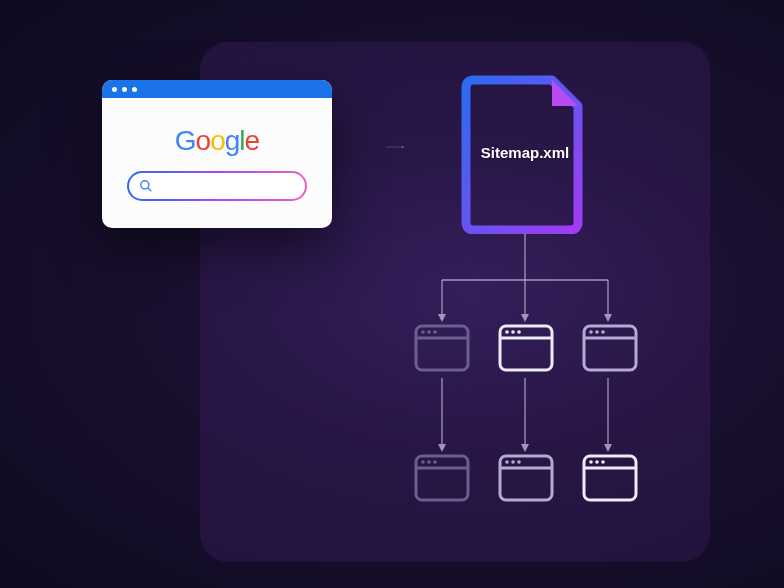  What do you see at coordinates (217, 89) in the screenshot?
I see `browser-titlebar` at bounding box center [217, 89].